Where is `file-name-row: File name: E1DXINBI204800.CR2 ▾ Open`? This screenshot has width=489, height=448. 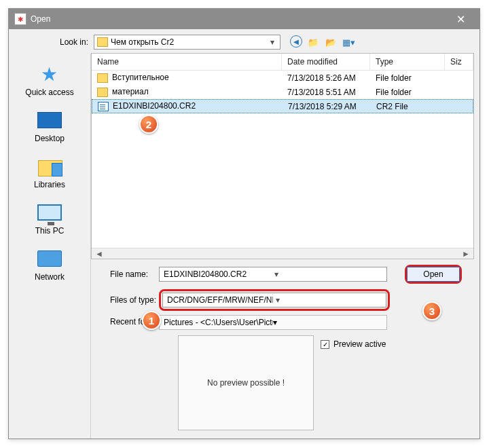
file-name-row: File name: E1DXINBI204800.CR2 ▾ Open is located at coordinates (285, 274).